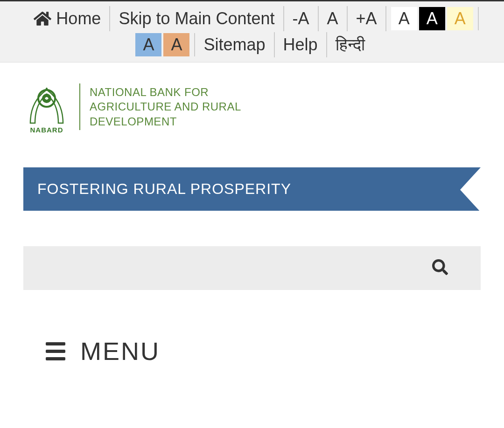  I want to click on search-wrapper, so click(252, 268).